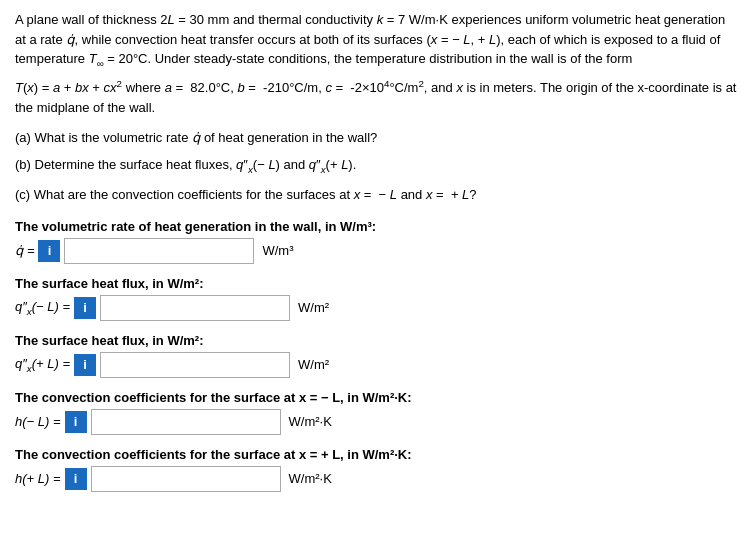 The width and height of the screenshot is (752, 542). What do you see at coordinates (376, 356) in the screenshot?
I see `flux-pos-section: The surface heat flux, in W/m²: q″x(+ L)…` at bounding box center [376, 356].